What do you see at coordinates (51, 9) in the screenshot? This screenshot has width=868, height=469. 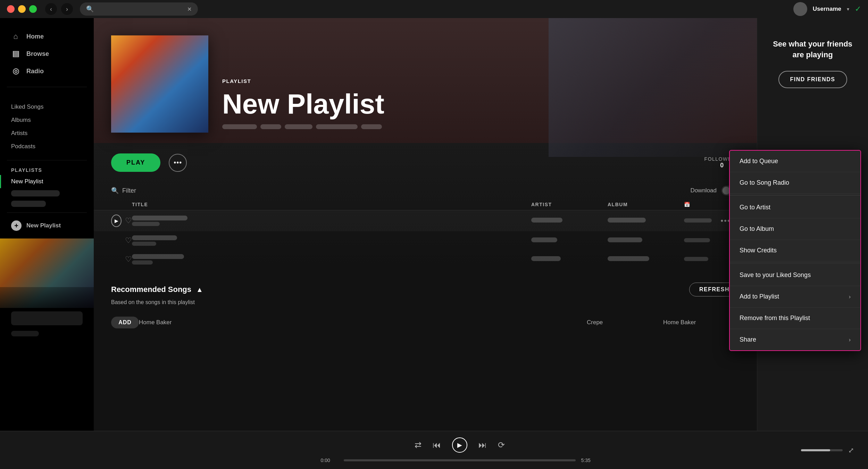 I see `back-button: ‹` at bounding box center [51, 9].